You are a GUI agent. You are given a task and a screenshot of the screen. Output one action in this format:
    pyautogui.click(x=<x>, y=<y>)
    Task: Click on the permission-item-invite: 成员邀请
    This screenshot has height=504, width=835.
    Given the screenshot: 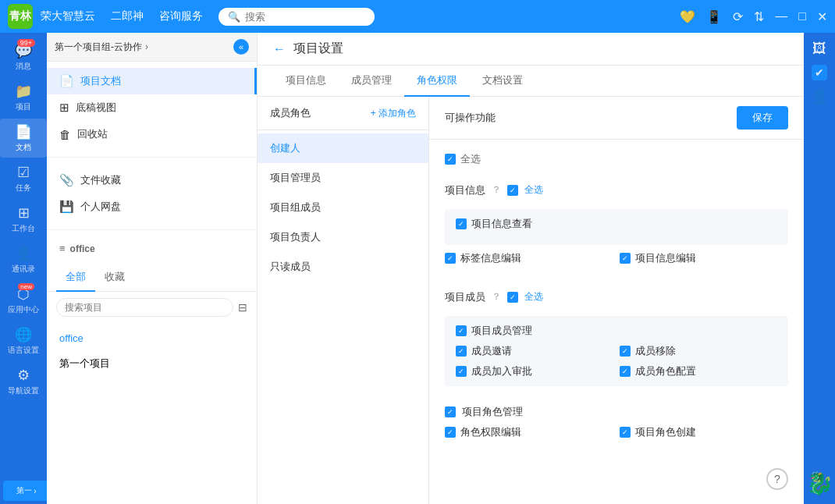 What is the action you would take?
    pyautogui.click(x=535, y=351)
    